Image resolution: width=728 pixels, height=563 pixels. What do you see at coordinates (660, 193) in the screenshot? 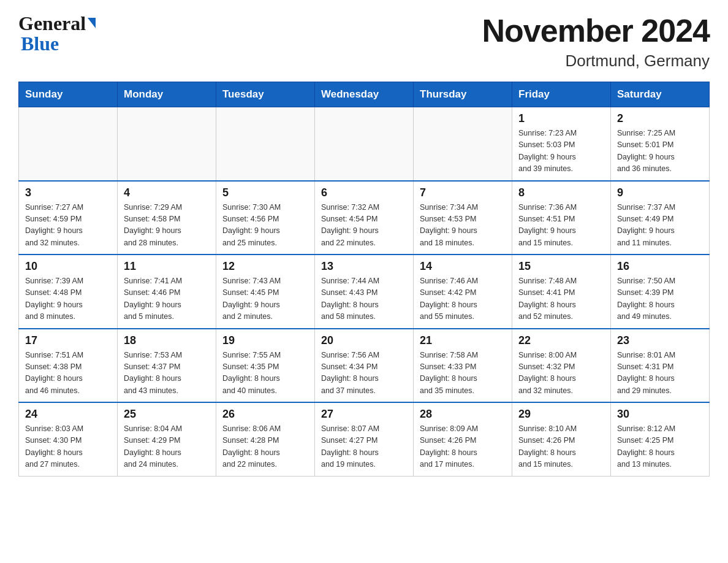
I see `day-number: 9` at bounding box center [660, 193].